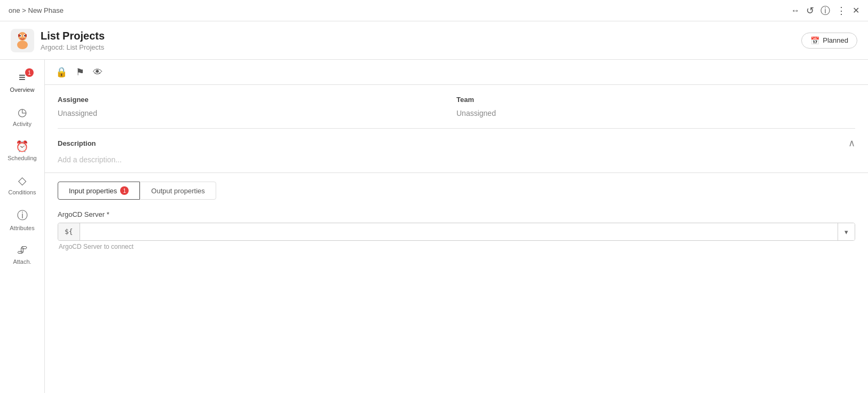  Describe the element at coordinates (434, 11) in the screenshot. I see `top-bar: one > New Phase ↔ ↺ ⓘ ⋮ ✕` at that location.